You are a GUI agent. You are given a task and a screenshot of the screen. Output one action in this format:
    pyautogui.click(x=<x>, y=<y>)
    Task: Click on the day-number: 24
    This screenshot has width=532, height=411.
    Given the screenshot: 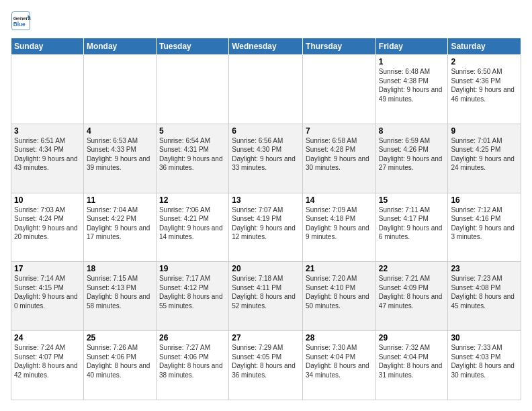 What is the action you would take?
    pyautogui.click(x=47, y=338)
    